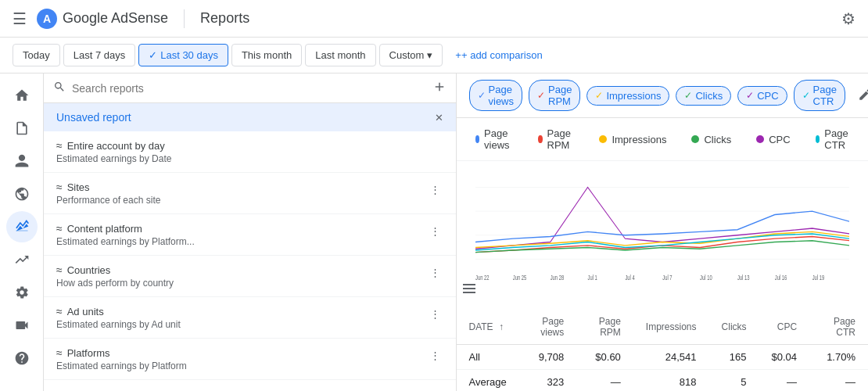 This screenshot has width=868, height=391. What do you see at coordinates (838, 327) in the screenshot?
I see `col-ctr: Page CTR` at bounding box center [838, 327].